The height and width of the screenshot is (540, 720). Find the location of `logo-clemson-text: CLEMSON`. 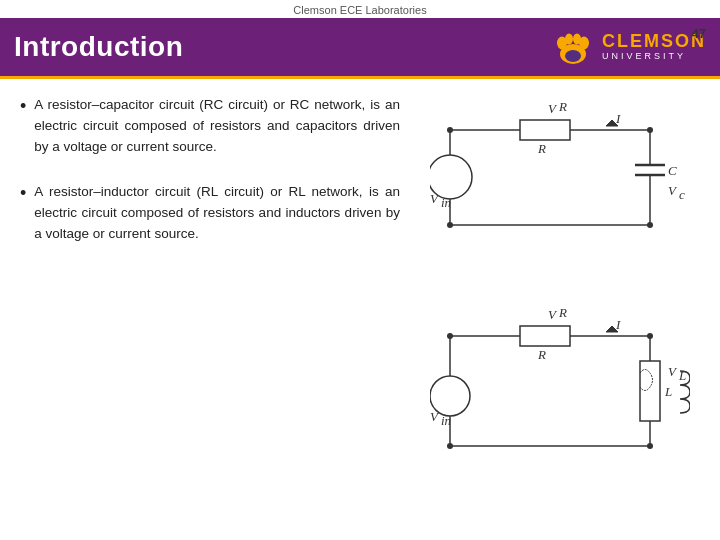

logo-clemson-text: CLEMSON is located at coordinates (654, 41).